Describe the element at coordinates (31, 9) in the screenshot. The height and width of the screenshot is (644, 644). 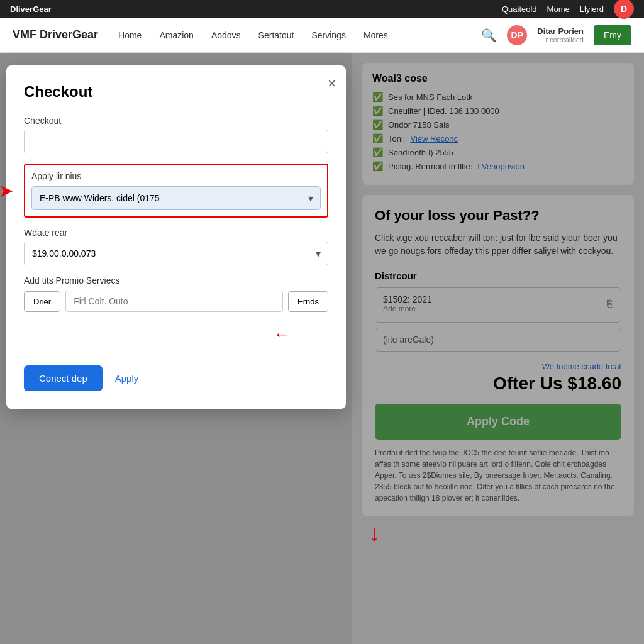
I see `topbar-logo: DliverGear` at that location.